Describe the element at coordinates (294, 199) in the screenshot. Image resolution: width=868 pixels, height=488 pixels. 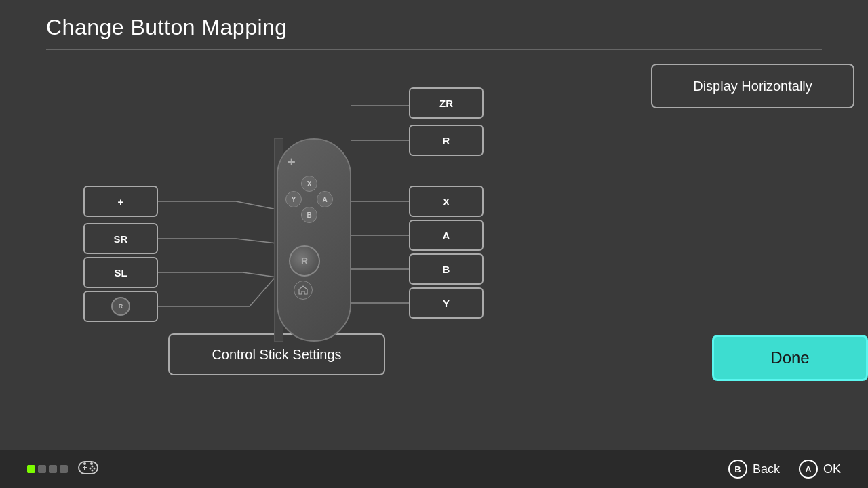
I see `joycon-face-y: Y` at that location.